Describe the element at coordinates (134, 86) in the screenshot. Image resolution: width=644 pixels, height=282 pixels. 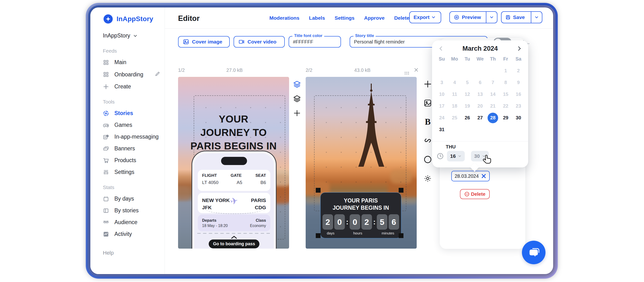
I see `sidebar-item-create: Create` at that location.